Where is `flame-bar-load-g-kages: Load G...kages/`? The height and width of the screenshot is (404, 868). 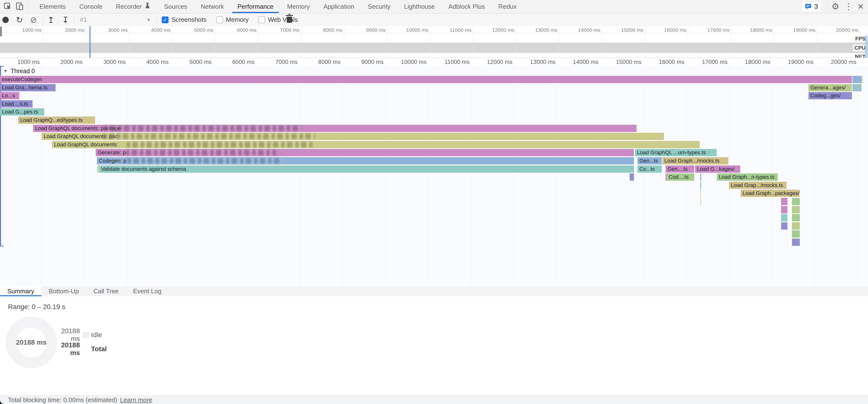
flame-bar-load-g-kages: Load G...kages/ is located at coordinates (718, 169).